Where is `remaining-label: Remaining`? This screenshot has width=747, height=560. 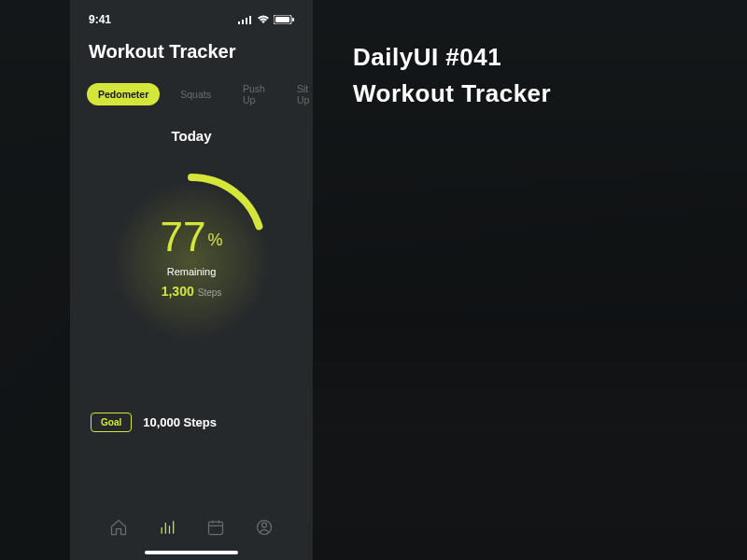
remaining-label: Remaining is located at coordinates (191, 272).